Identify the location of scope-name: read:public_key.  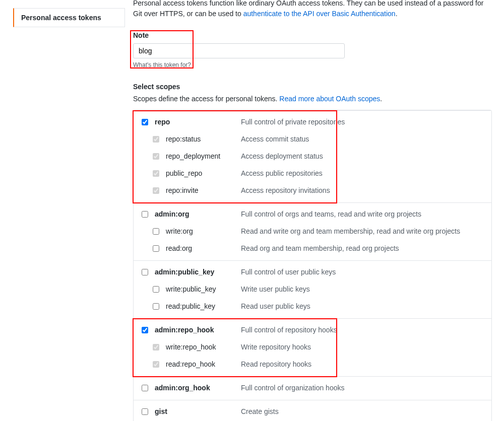
(200, 306).